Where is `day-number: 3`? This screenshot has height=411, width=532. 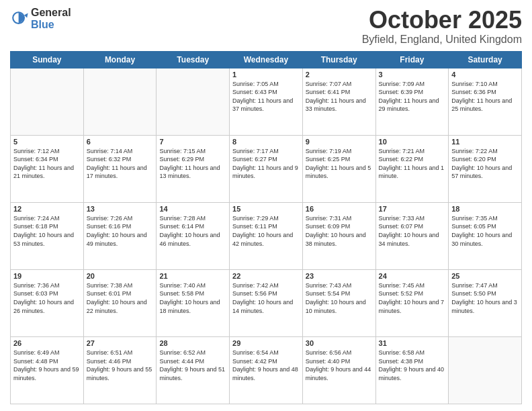 day-number: 3 is located at coordinates (412, 75).